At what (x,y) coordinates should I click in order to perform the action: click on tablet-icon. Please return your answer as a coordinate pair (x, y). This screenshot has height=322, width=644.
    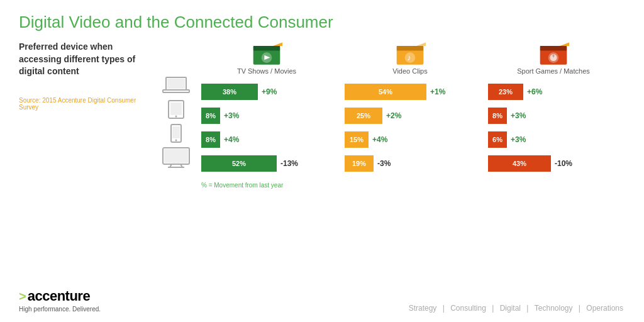
    Looking at the image, I should click on (176, 109).